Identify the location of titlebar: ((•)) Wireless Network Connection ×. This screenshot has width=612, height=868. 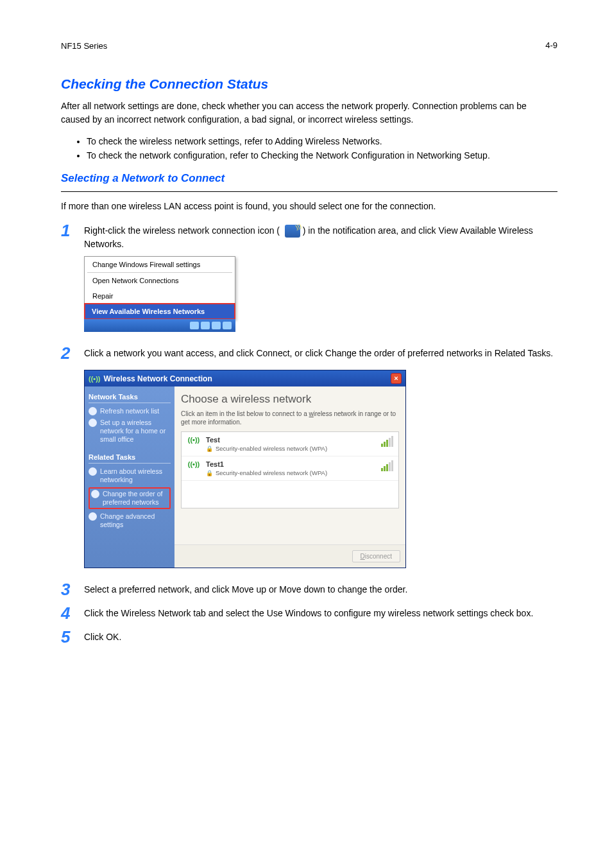
(245, 379).